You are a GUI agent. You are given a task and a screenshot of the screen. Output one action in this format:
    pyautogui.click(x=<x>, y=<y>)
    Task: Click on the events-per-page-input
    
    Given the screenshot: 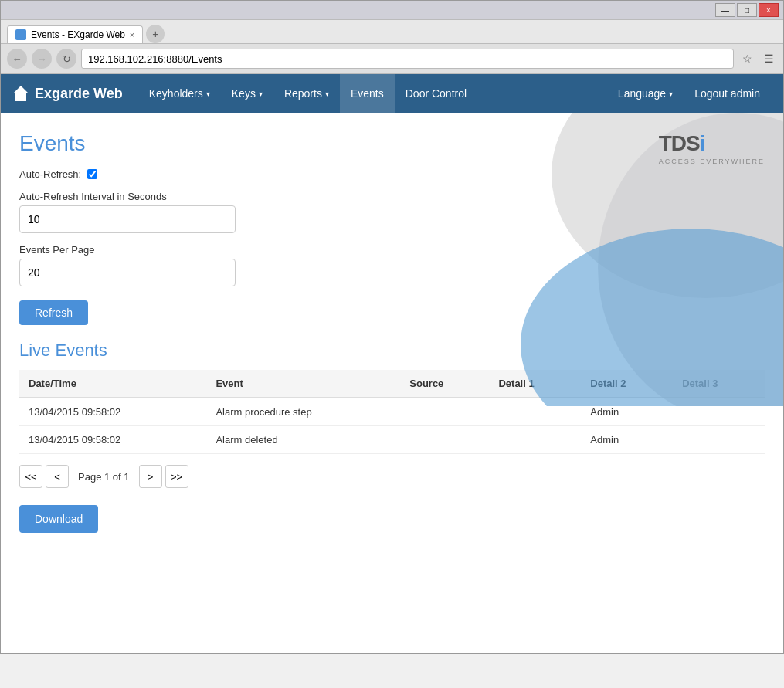 What is the action you would take?
    pyautogui.click(x=127, y=273)
    